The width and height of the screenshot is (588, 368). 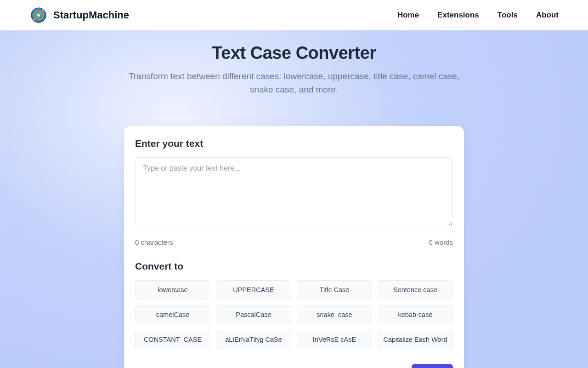 I want to click on counts-row: 0 characters 0 words, so click(x=294, y=242).